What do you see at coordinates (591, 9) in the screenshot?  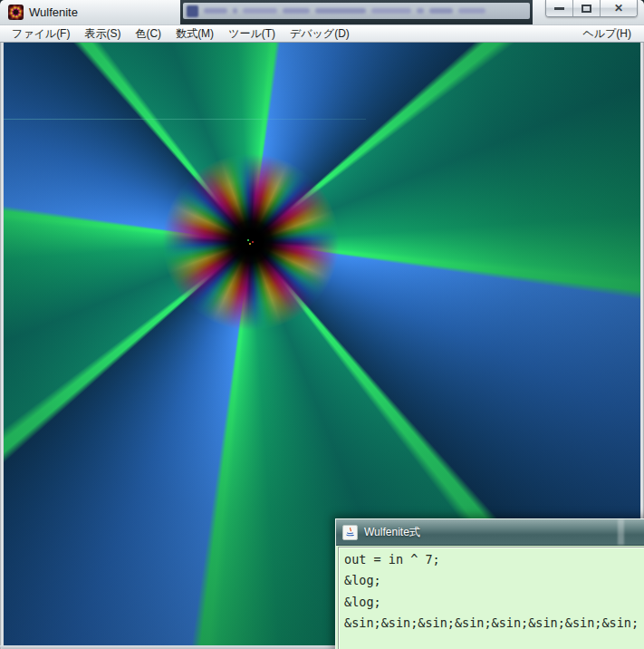 I see `window-controls: ✕` at bounding box center [591, 9].